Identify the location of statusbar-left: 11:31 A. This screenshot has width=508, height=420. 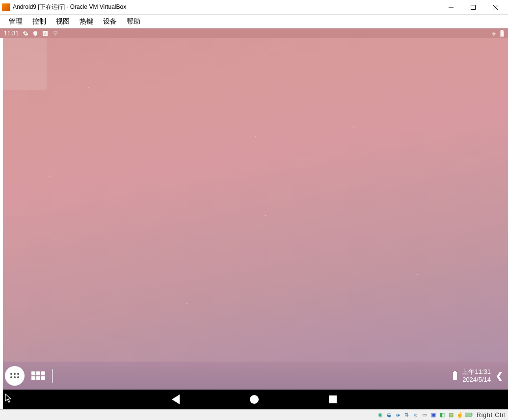
(31, 33).